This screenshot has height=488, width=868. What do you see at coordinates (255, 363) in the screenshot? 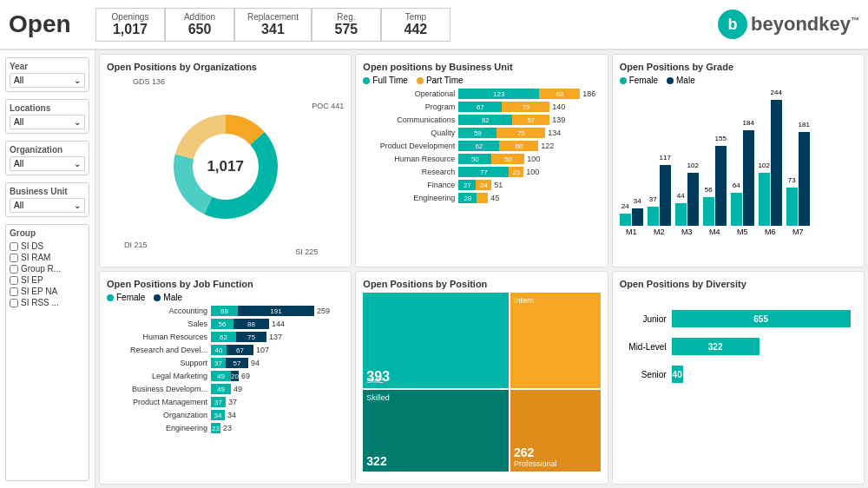
I see `jf-row-total: 94` at bounding box center [255, 363].